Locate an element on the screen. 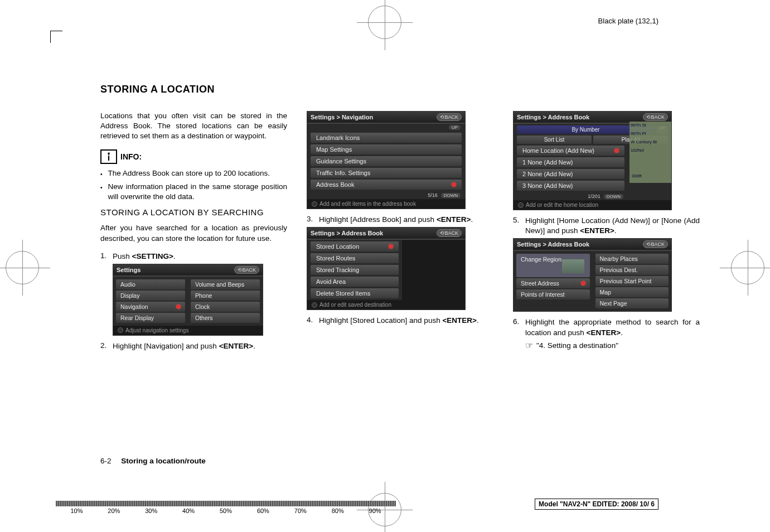 This screenshot has height=532, width=770. step-2-text: Highlight [Navigation] and push <ENTER>. is located at coordinates (200, 346).